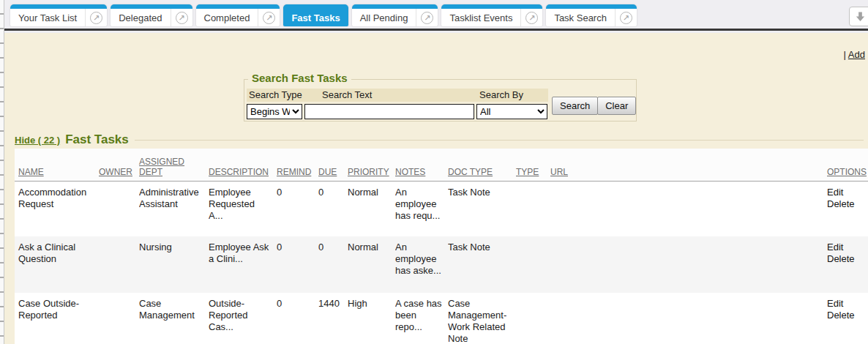 Image resolution: width=868 pixels, height=344 pixels. I want to click on tab-fast-tasks: Fast Tasks, so click(315, 15).